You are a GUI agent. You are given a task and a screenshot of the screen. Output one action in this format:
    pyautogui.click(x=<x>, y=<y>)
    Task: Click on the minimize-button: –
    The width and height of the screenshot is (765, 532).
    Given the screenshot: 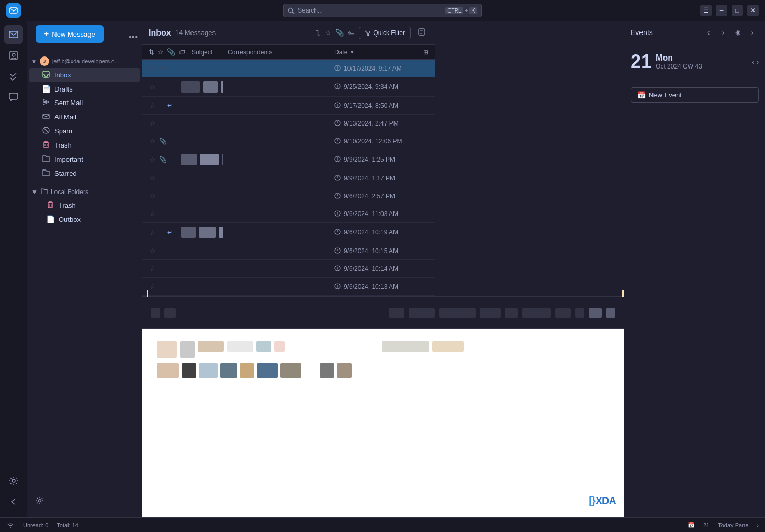 What is the action you would take?
    pyautogui.click(x=722, y=10)
    